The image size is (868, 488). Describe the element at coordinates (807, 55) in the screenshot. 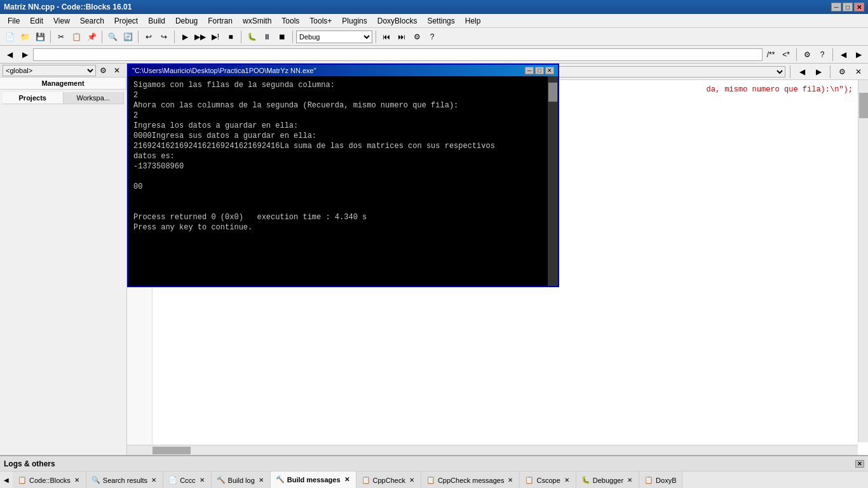

I see `match-button: ⚙` at that location.